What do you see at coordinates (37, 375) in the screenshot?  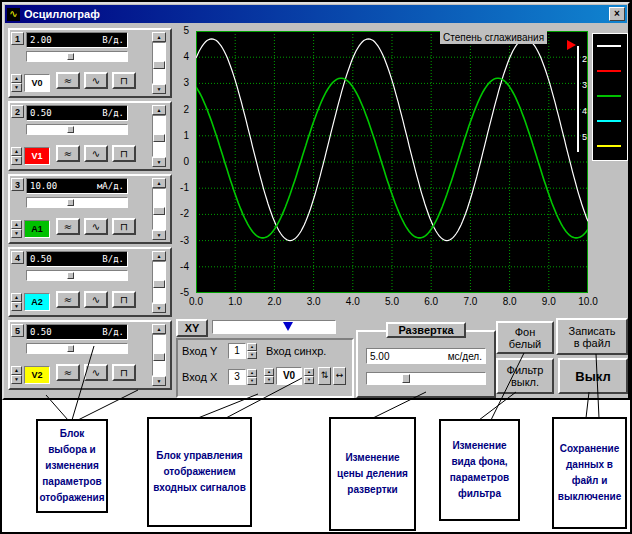 I see `channel-source-button: V2` at bounding box center [37, 375].